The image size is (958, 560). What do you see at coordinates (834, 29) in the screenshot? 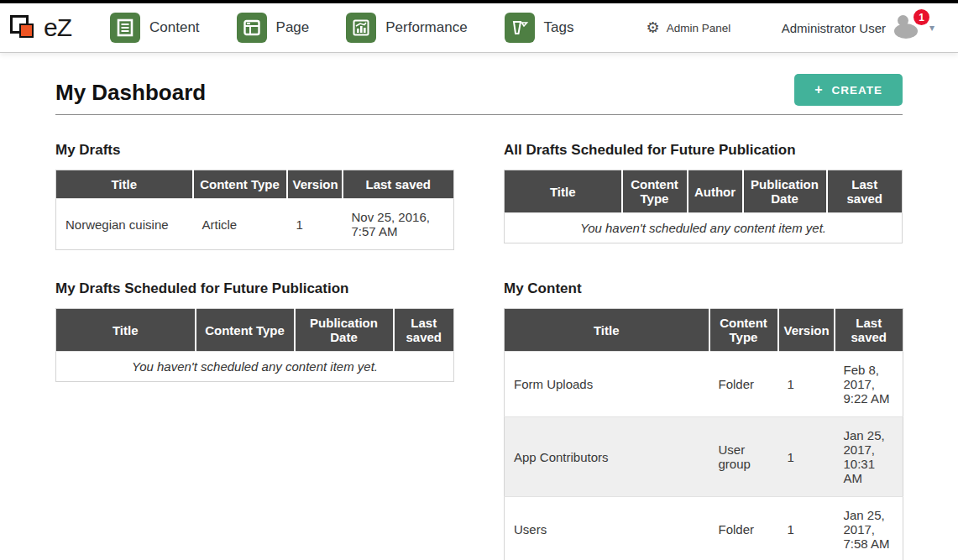
I see `user-name: Administrator User` at bounding box center [834, 29].